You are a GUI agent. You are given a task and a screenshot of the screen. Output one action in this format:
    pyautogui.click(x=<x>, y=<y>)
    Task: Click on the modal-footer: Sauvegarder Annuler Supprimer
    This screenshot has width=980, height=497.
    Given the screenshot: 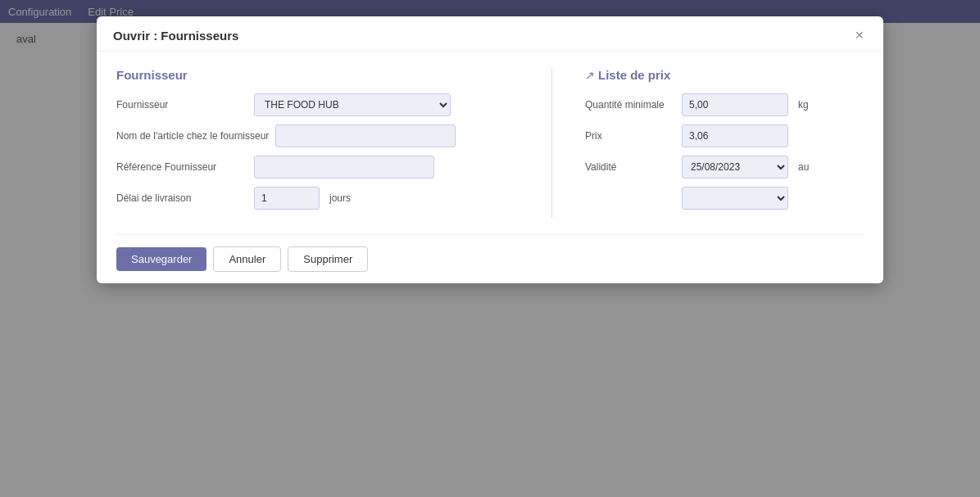 What is the action you would take?
    pyautogui.click(x=490, y=259)
    